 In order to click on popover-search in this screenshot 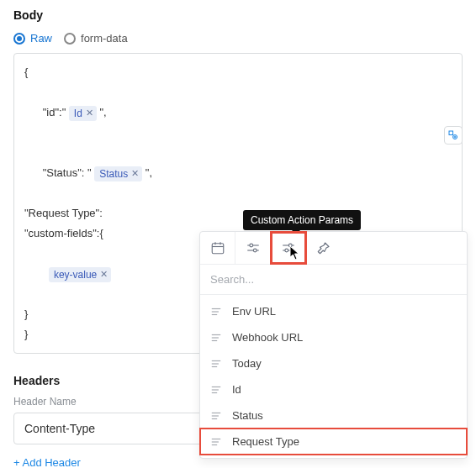, I will do `click(333, 280)`.